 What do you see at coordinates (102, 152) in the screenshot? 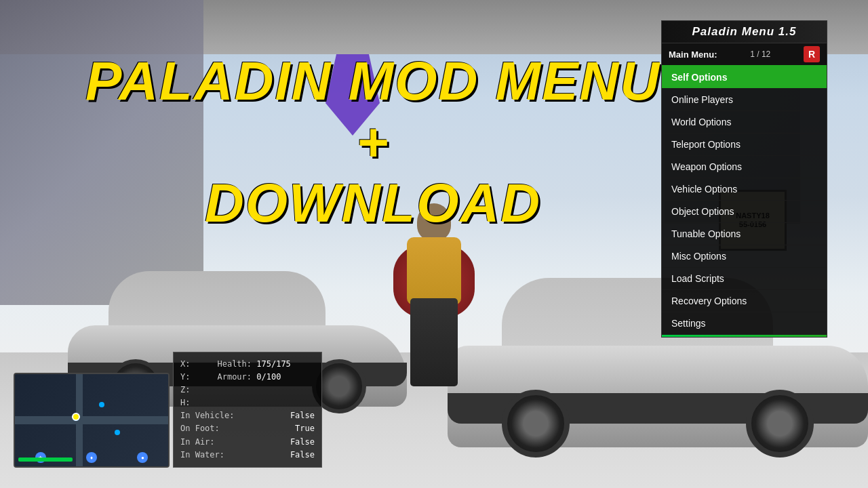
I see `bg-wall-left` at bounding box center [102, 152].